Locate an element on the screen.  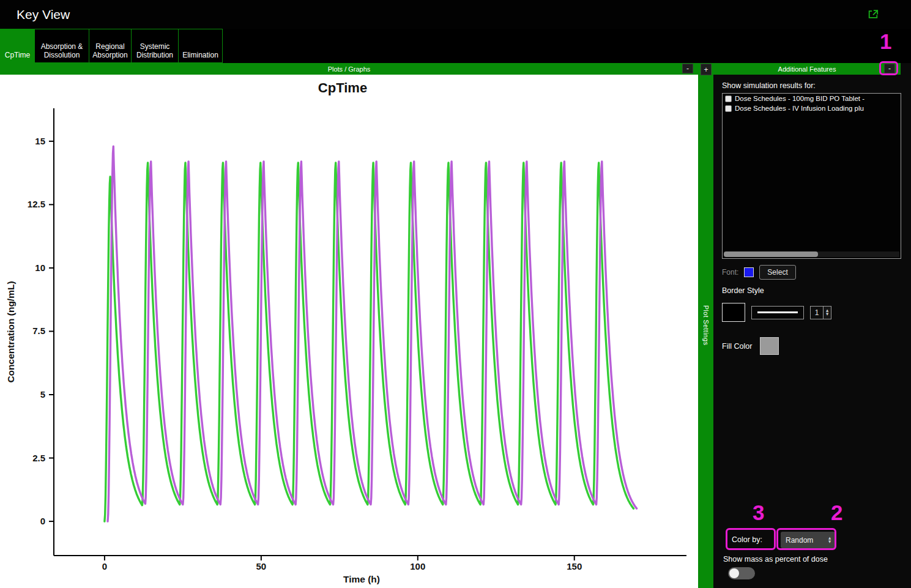
line-sample is located at coordinates (778, 312).